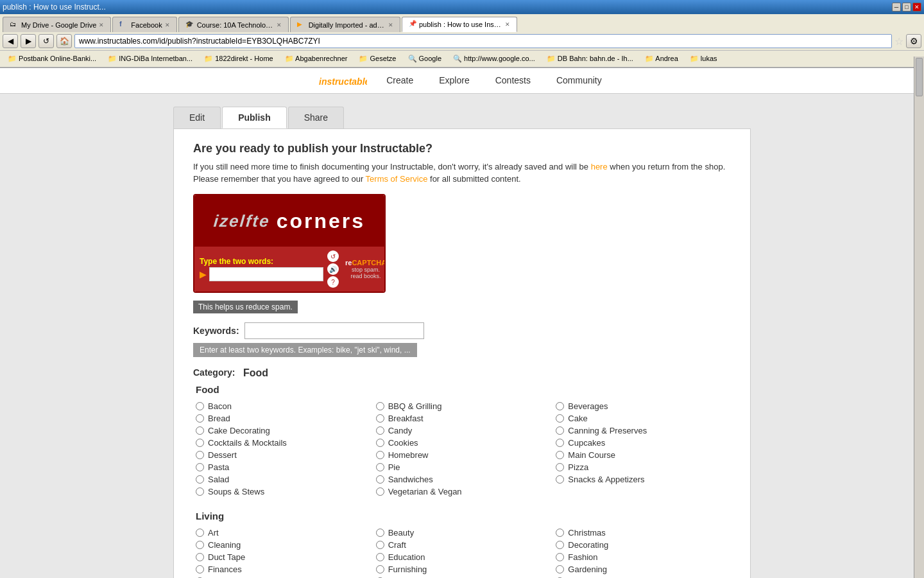 The width and height of the screenshot is (924, 578). What do you see at coordinates (463, 577) in the screenshot?
I see `living-halloween: Halloween` at bounding box center [463, 577].